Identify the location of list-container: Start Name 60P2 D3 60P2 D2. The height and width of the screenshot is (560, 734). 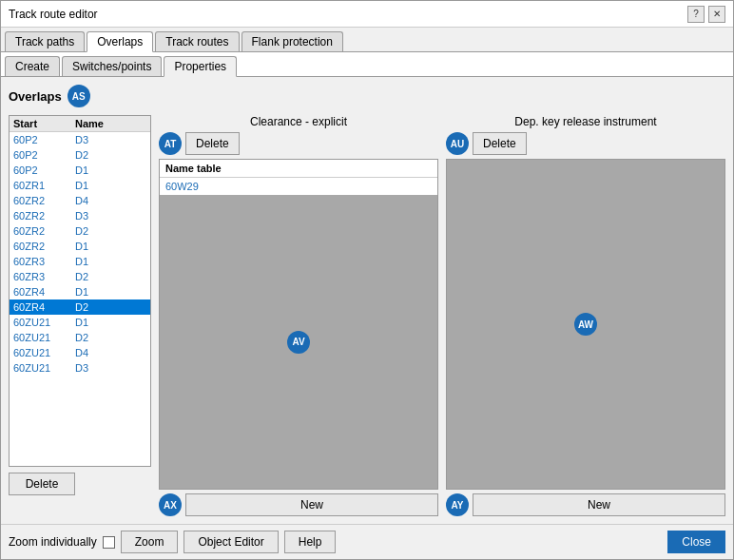
(80, 291).